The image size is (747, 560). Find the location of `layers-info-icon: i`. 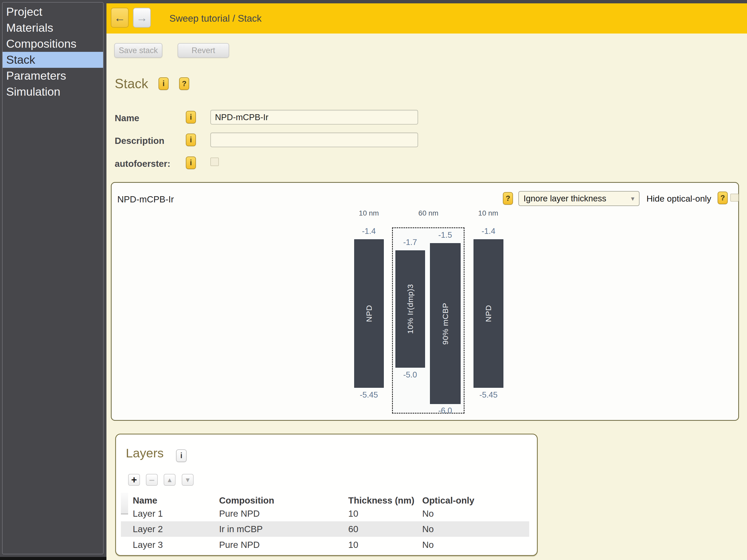

layers-info-icon: i is located at coordinates (181, 456).